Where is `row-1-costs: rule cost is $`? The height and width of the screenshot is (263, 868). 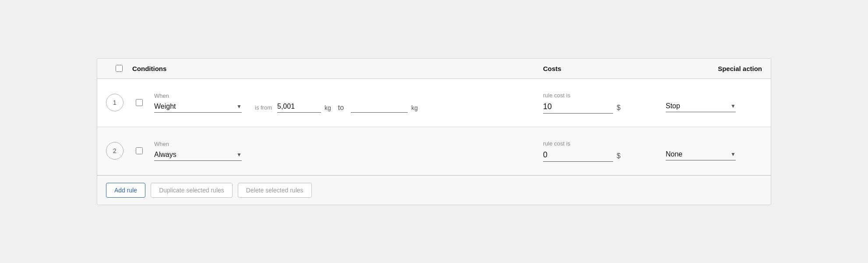
row-1-costs: rule cost is $ is located at coordinates (604, 103).